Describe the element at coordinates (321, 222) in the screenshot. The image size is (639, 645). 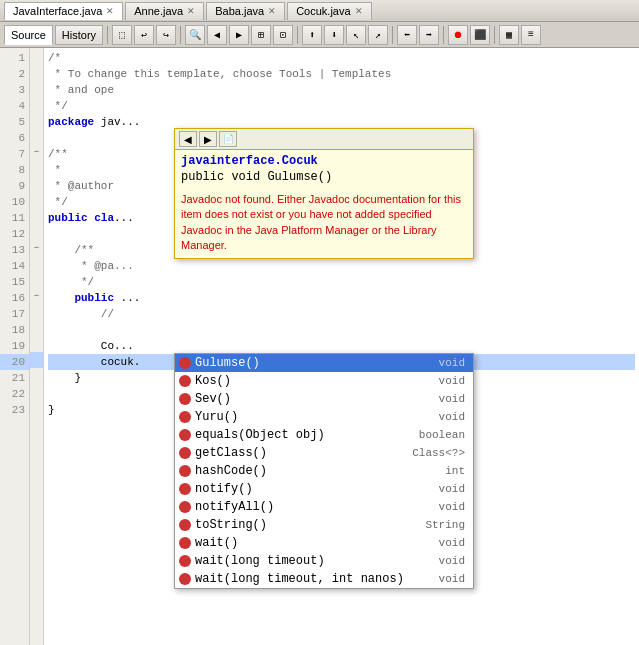
I see `tooltip-warning: Javadoc not found. Either Javadoc docume…` at that location.